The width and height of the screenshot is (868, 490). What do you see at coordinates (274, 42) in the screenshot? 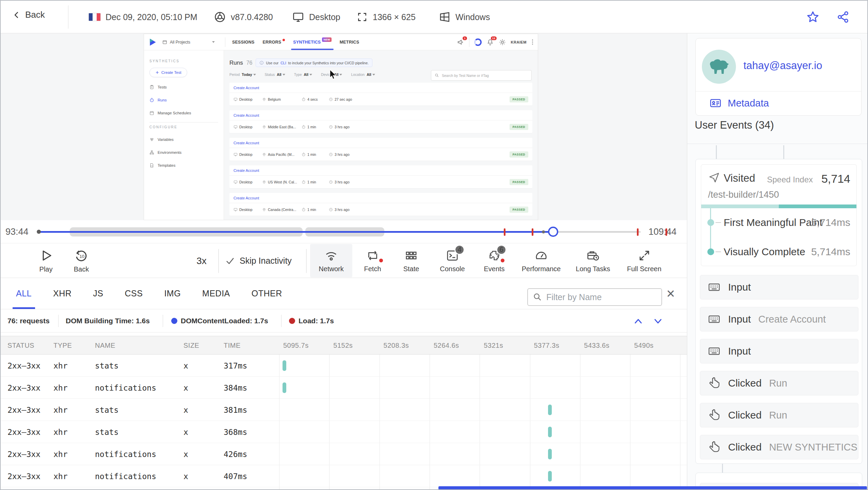
I see `tab-errors: ERRORS` at bounding box center [274, 42].